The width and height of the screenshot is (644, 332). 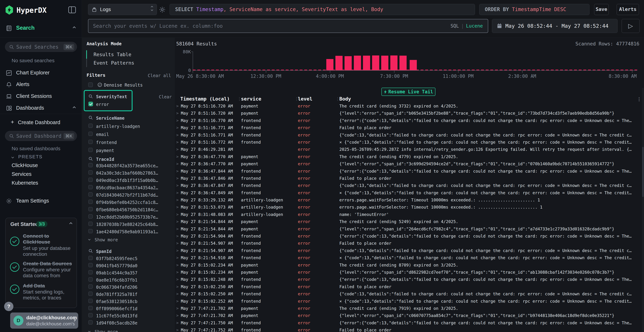 What do you see at coordinates (410, 323) in the screenshot?
I see `table-row: >May 27 7:47:21.750 AMfrontenderror{"err…` at bounding box center [410, 323].